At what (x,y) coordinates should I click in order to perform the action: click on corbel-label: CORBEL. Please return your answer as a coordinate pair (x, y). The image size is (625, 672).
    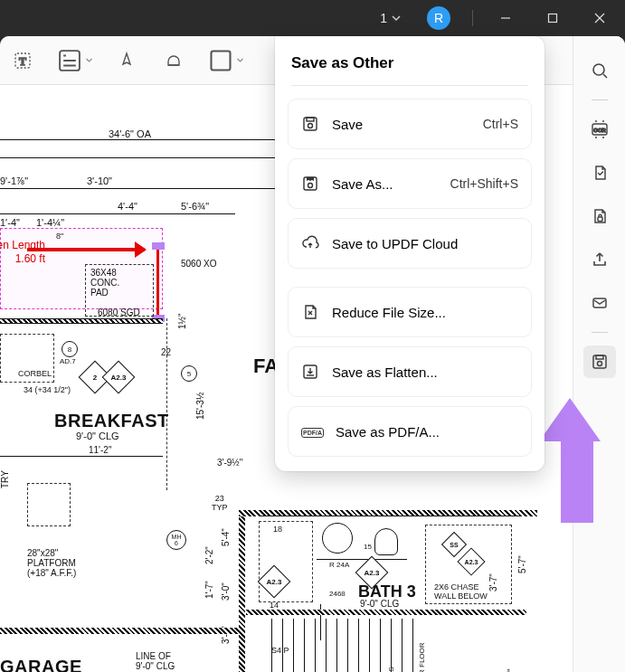
    Looking at the image, I should click on (34, 374).